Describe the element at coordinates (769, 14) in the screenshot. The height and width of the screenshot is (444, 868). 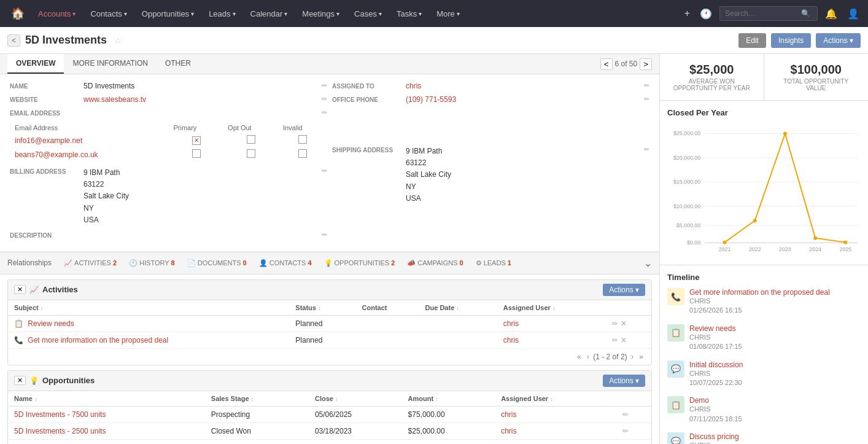
I see `search-box: 🔍` at that location.